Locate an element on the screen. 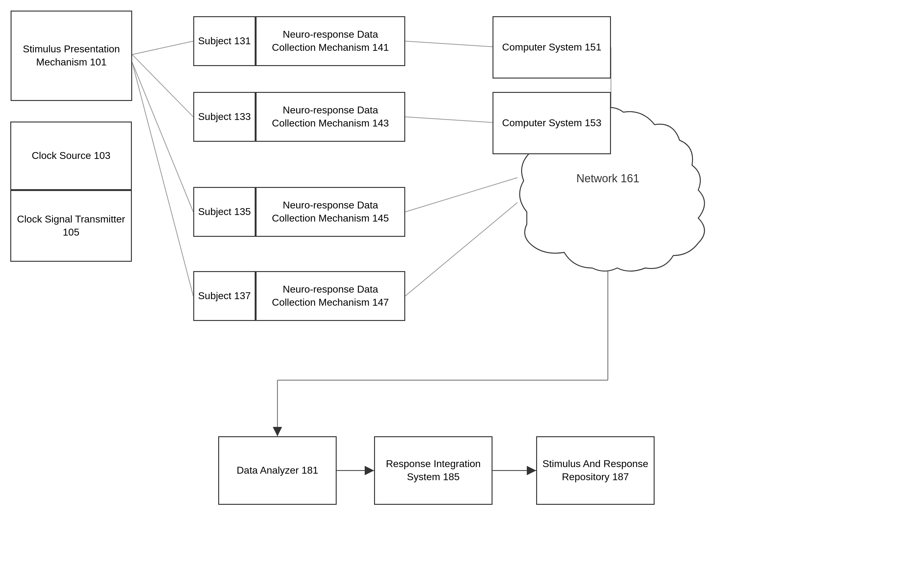 Image resolution: width=918 pixels, height=588 pixels. ndcm-145-box: Neuro-response Data Collection Mechanism… is located at coordinates (330, 212).